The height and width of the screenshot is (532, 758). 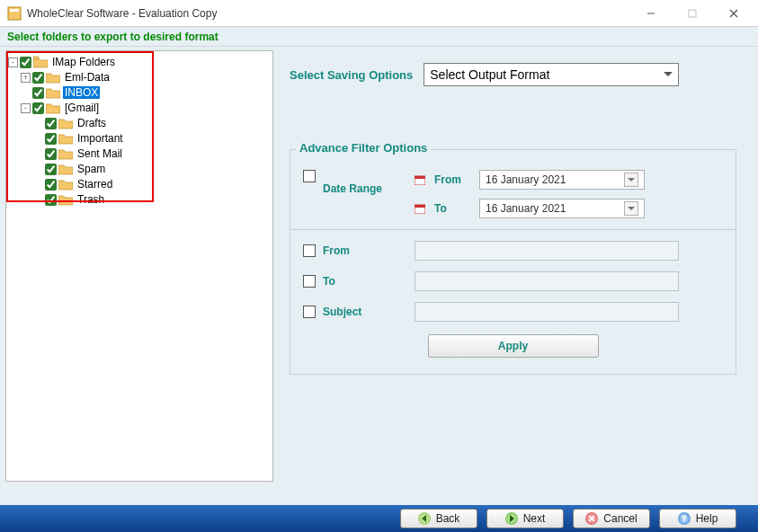 What do you see at coordinates (139, 184) in the screenshot?
I see `tree-node: Starred` at bounding box center [139, 184].